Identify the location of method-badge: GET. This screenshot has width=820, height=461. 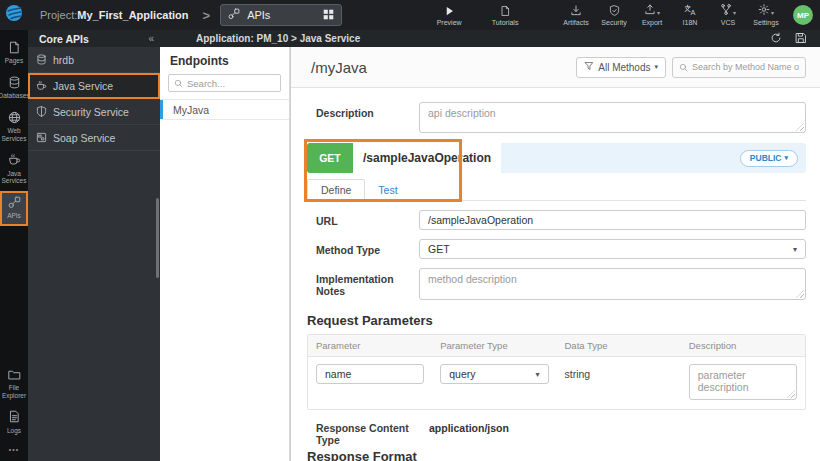
(330, 158).